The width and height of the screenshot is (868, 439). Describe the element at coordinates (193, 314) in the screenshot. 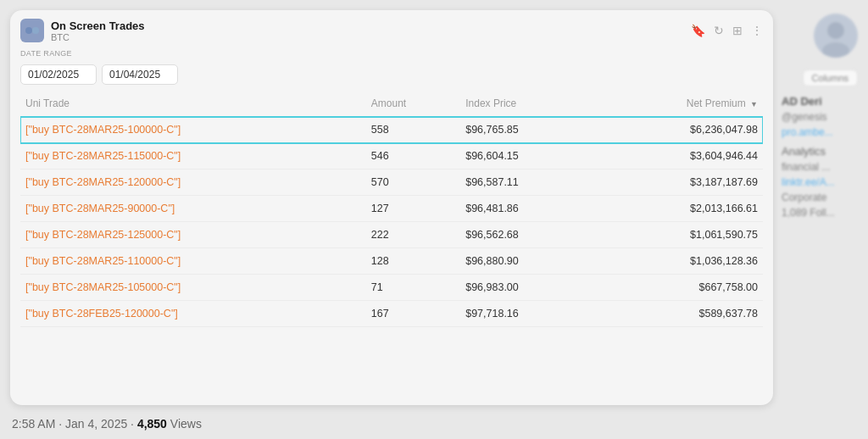

I see `cell-trade: ["buy BTC-28FEB25-120000-C"]` at that location.